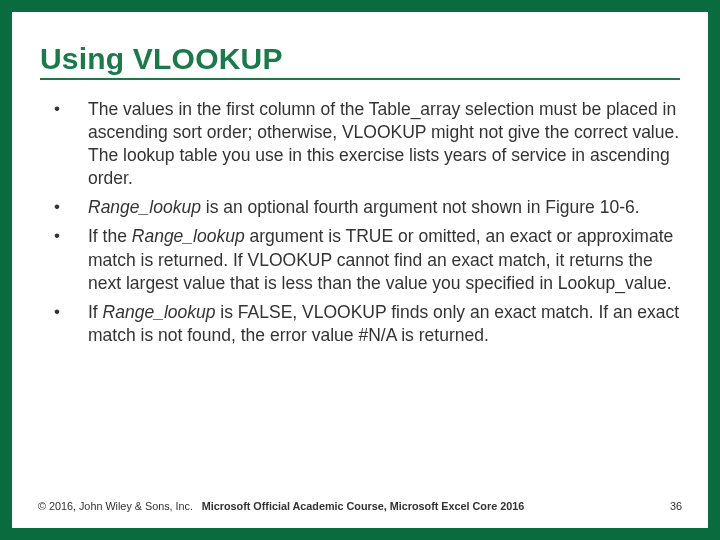 The height and width of the screenshot is (540, 720). What do you see at coordinates (364, 144) in the screenshot?
I see `list-item: • The values in the first column of the …` at bounding box center [364, 144].